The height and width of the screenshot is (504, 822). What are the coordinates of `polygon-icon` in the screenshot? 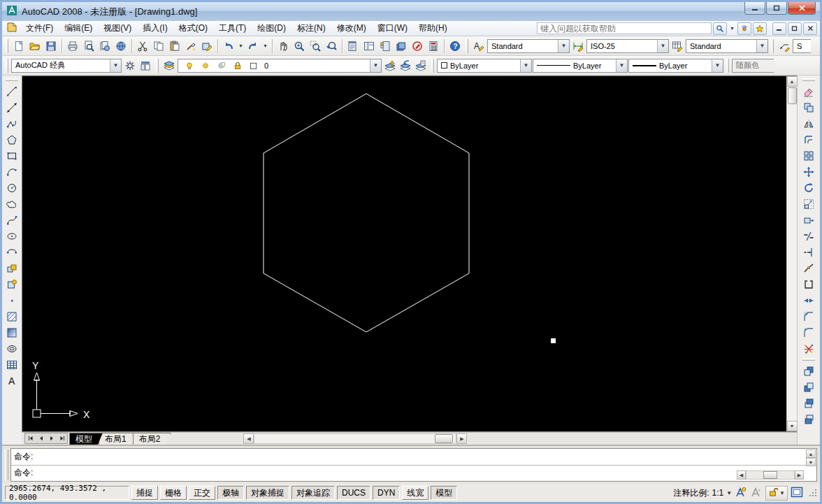 It's located at (12, 140).